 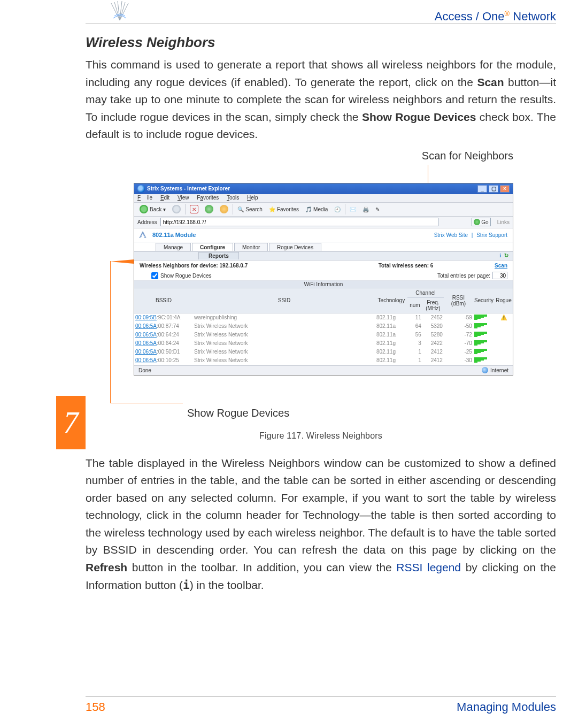 What do you see at coordinates (391, 301) in the screenshot?
I see `col-tech: Technology` at bounding box center [391, 301].